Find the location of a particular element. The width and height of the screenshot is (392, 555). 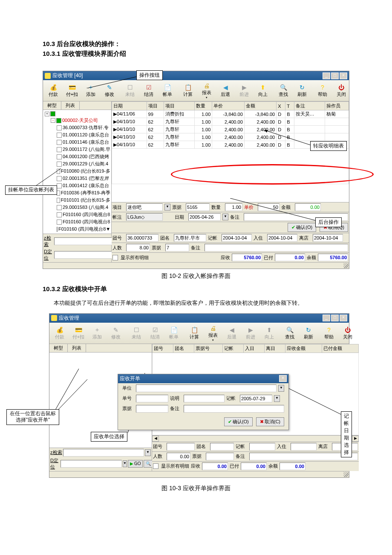

annot-toolbar-buttons: 操作按纽 is located at coordinates (150, 75).